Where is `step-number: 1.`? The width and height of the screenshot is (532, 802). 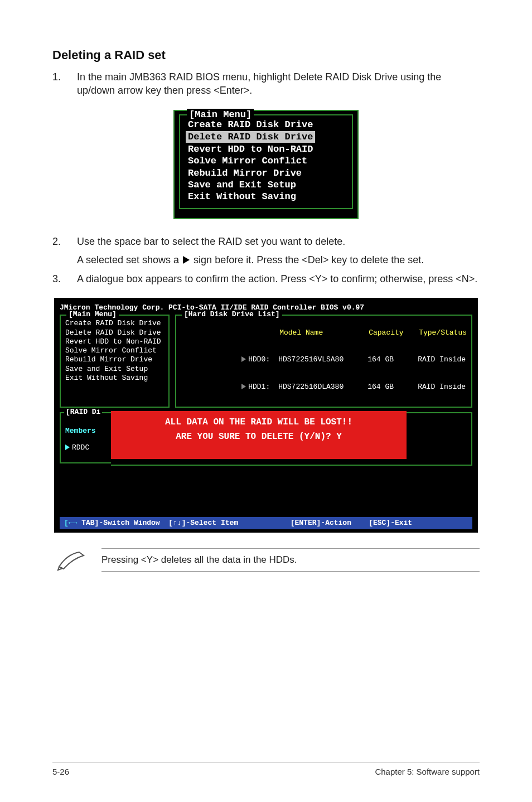
step-number: 1. is located at coordinates (65, 84).